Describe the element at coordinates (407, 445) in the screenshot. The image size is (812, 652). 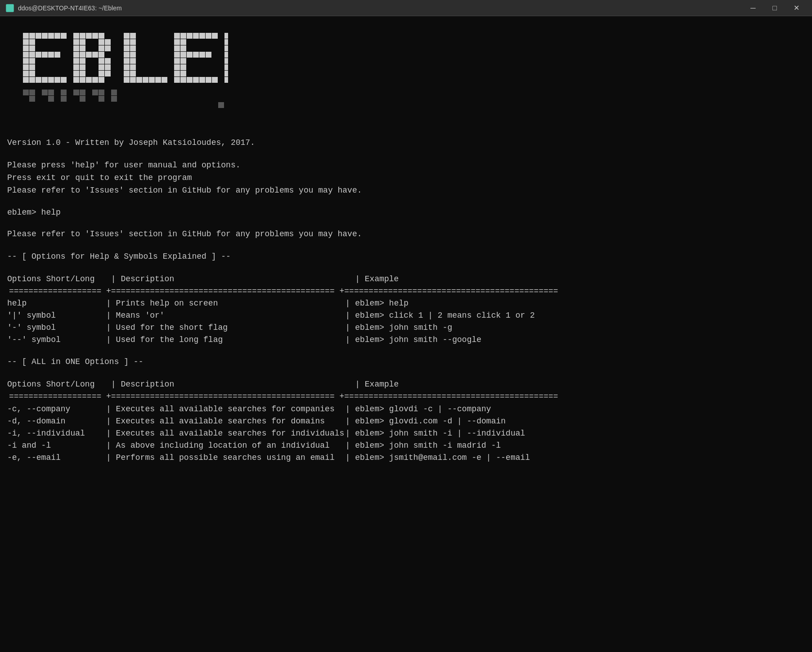
I see `table-row: -i and -l| As above including location o…` at that location.